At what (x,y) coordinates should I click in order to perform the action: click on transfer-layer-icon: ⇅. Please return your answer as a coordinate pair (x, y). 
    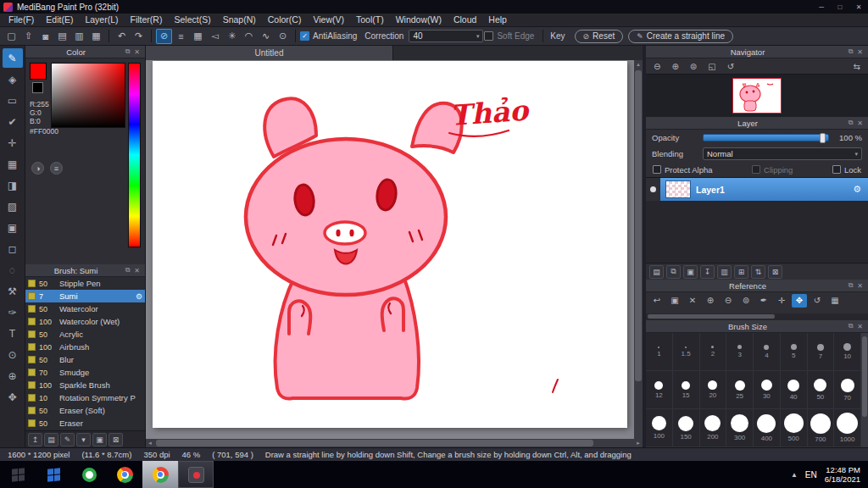
    Looking at the image, I should click on (758, 272).